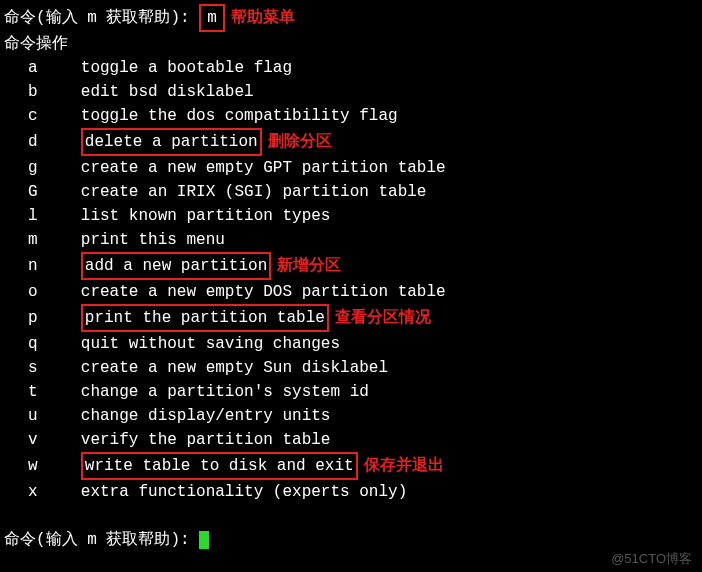 The height and width of the screenshot is (572, 702). I want to click on menu-key: x, so click(40, 492).